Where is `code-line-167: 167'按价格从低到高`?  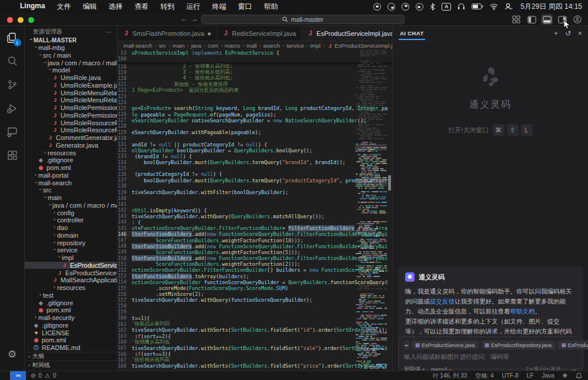 code-line-167: 167'按价格从低到高 is located at coordinates (253, 360).